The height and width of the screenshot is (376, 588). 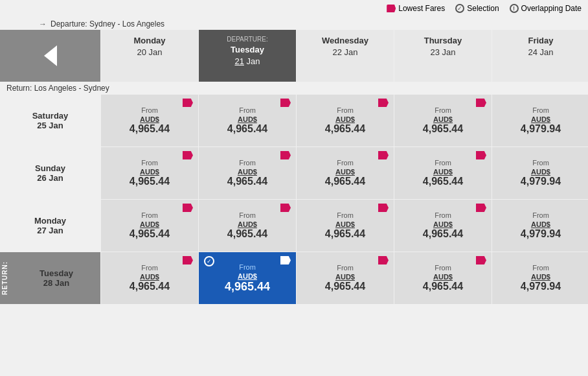 I want to click on col-header-thu23: Thursday 23 Jan, so click(x=443, y=56).